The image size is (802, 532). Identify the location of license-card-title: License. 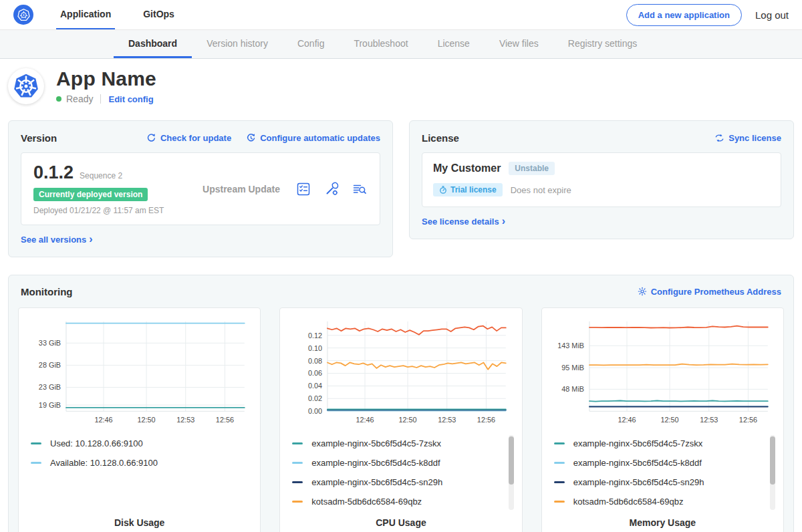
(440, 138).